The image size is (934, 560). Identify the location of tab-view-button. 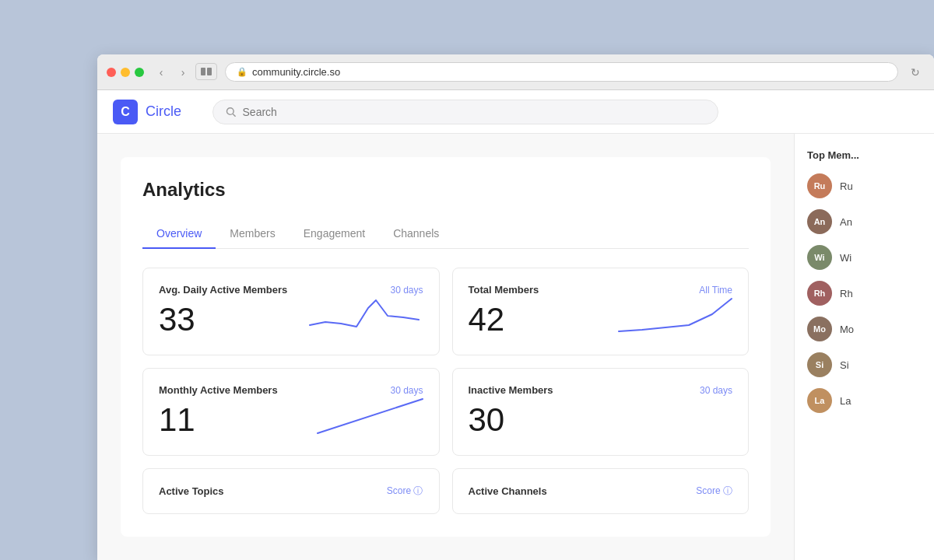
(206, 72).